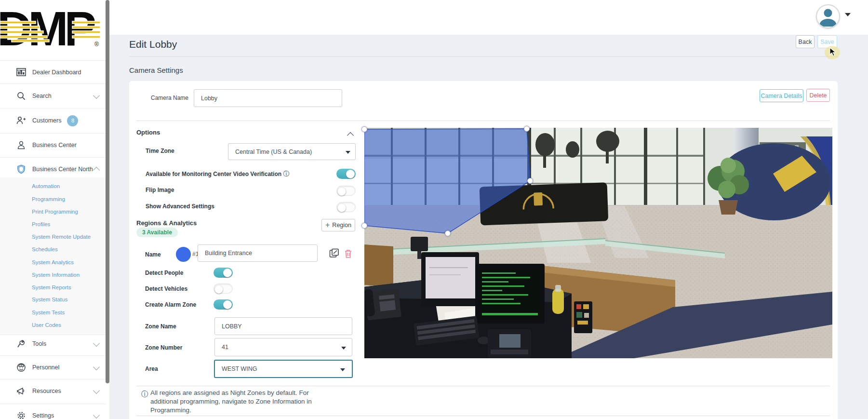 The width and height of the screenshot is (868, 419). I want to click on sidebar-subitem-profiles: Profiles, so click(41, 224).